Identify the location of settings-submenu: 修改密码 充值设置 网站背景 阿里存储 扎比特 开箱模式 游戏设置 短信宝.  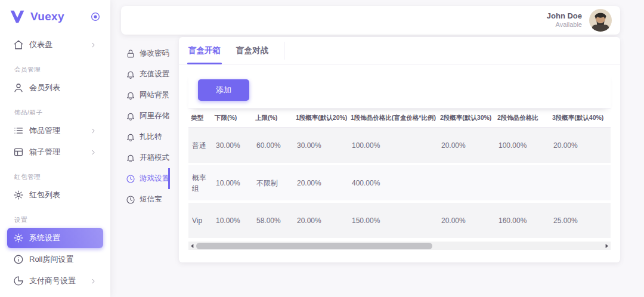
(148, 126).